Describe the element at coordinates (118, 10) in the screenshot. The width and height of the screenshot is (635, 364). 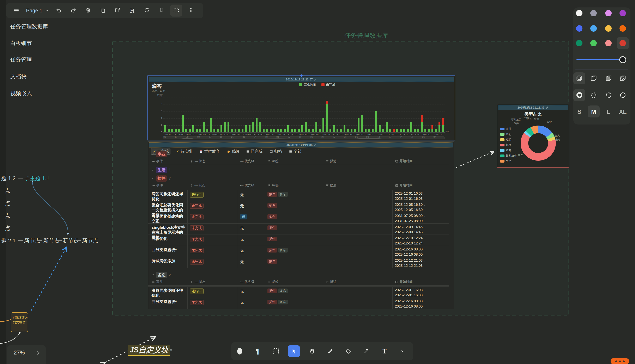
I see `open-in-button` at that location.